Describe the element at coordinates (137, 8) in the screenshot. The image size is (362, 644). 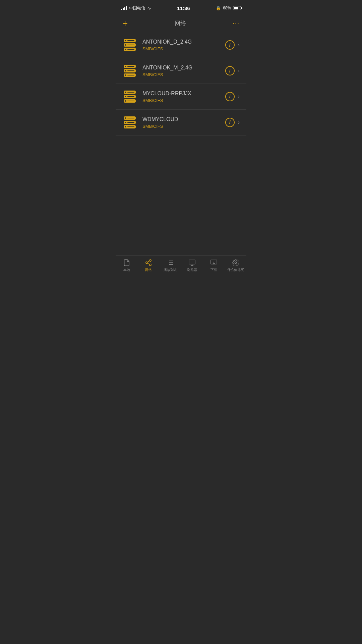
I see `carrier-label: 中国电信` at that location.